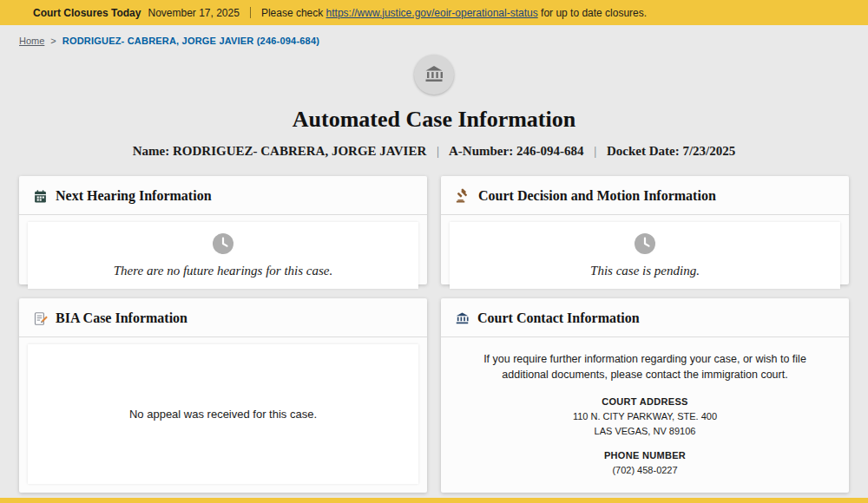 Image resolution: width=868 pixels, height=503 pixels. I want to click on anumber-label: A-Number:, so click(481, 151).